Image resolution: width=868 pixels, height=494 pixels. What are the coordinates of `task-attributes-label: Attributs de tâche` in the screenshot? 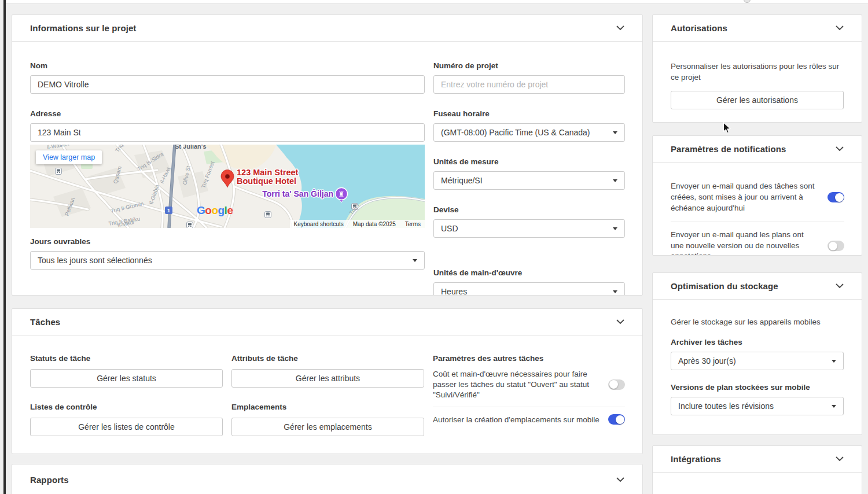 It's located at (328, 359).